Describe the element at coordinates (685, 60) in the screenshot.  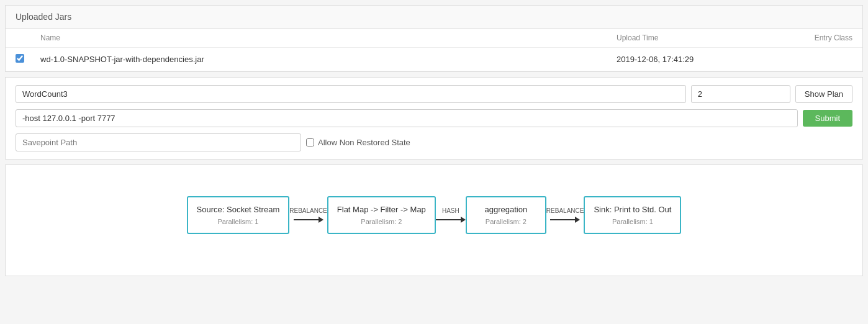
I see `row-upload-time: 2019-12-06, 17:41:29` at that location.